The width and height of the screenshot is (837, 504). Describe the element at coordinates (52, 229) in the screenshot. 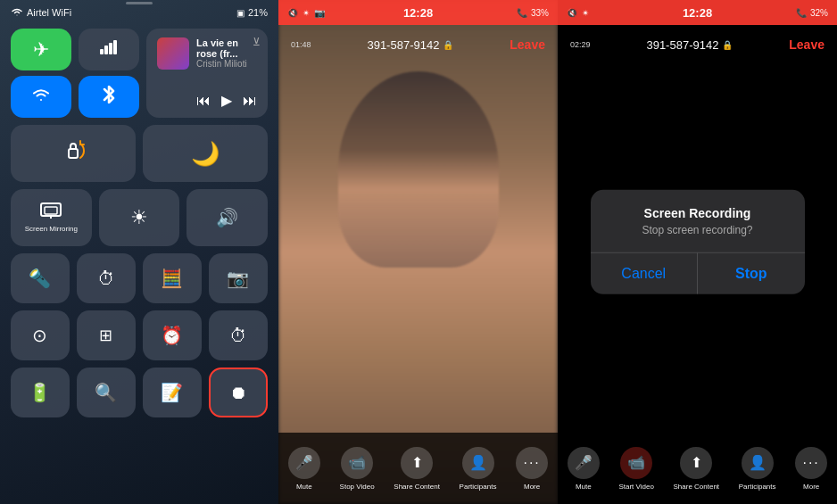

I see `screen-mirror-label: Screen Mirroring` at that location.